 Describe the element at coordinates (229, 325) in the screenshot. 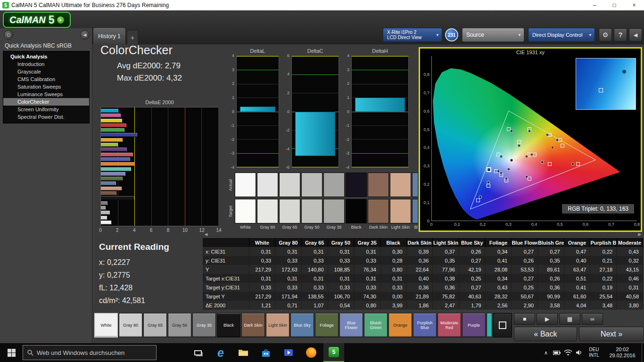

I see `patch-button-black: Black` at that location.